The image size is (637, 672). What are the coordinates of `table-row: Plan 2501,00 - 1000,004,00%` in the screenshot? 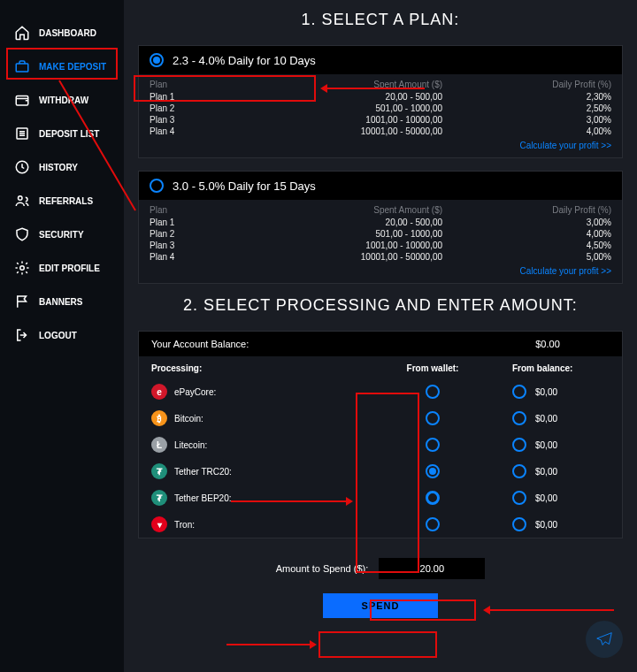 It's located at (380, 233).